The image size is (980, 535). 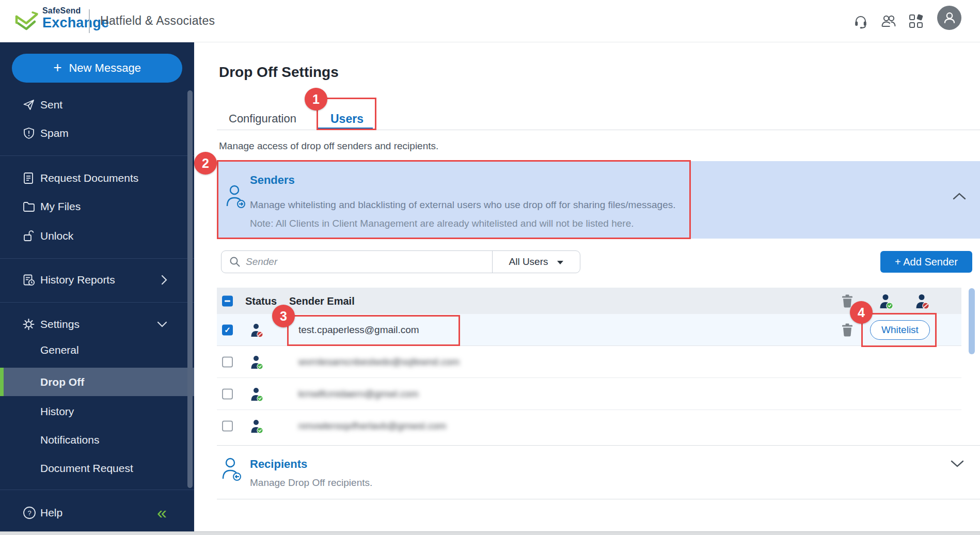 I want to click on senders-section-header: Senders Manage whitelisting and blacklis…, so click(x=598, y=200).